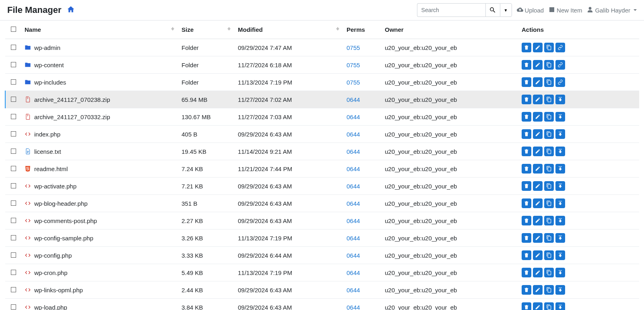 Image resolution: width=644 pixels, height=310 pixels. What do you see at coordinates (322, 100) in the screenshot?
I see `table-row: archive_241127_070238.zip65.94 MB11/27/2…` at bounding box center [322, 100].